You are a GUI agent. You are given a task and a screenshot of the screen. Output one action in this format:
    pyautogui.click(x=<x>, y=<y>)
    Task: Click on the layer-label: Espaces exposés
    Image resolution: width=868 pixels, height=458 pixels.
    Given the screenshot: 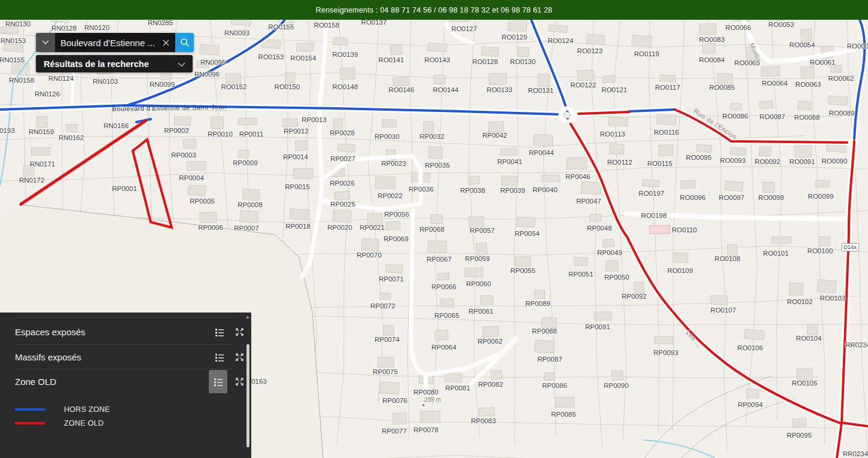 What is the action you would take?
    pyautogui.click(x=106, y=332)
    